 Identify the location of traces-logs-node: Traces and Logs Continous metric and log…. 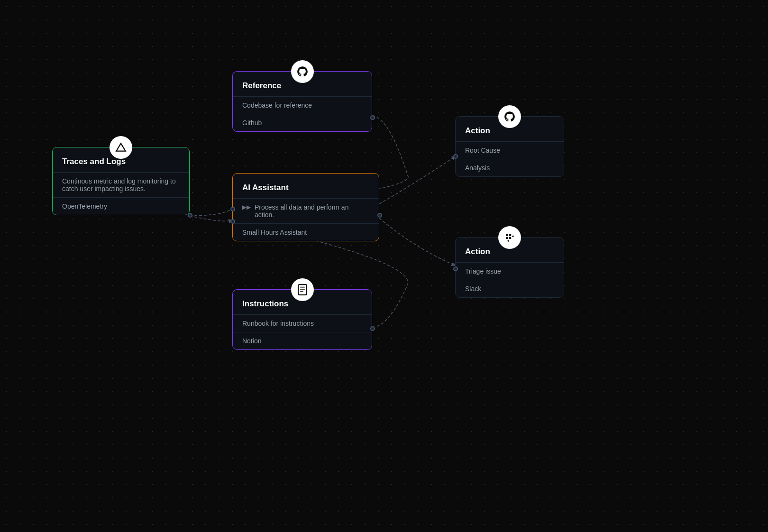
(121, 181).